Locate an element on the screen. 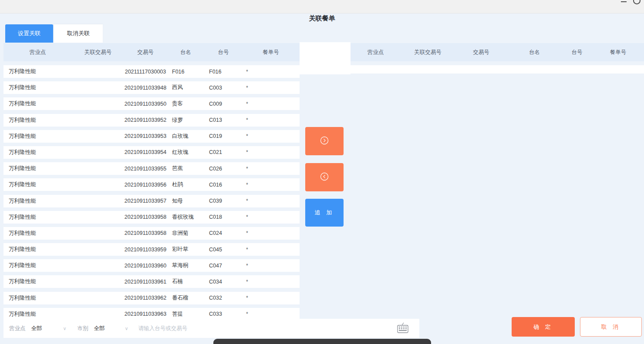  cell-trans_no: 20210911033954 is located at coordinates (145, 152).